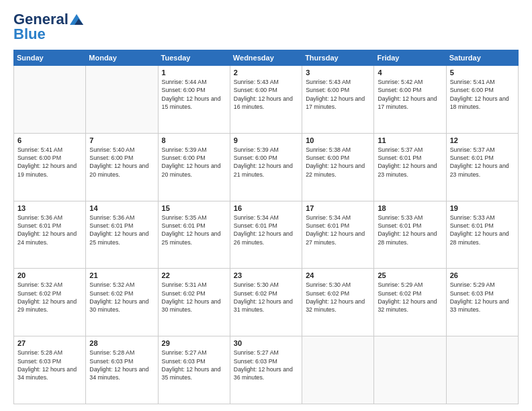 The height and width of the screenshot is (411, 532). What do you see at coordinates (194, 140) in the screenshot?
I see `day-number: 8` at bounding box center [194, 140].